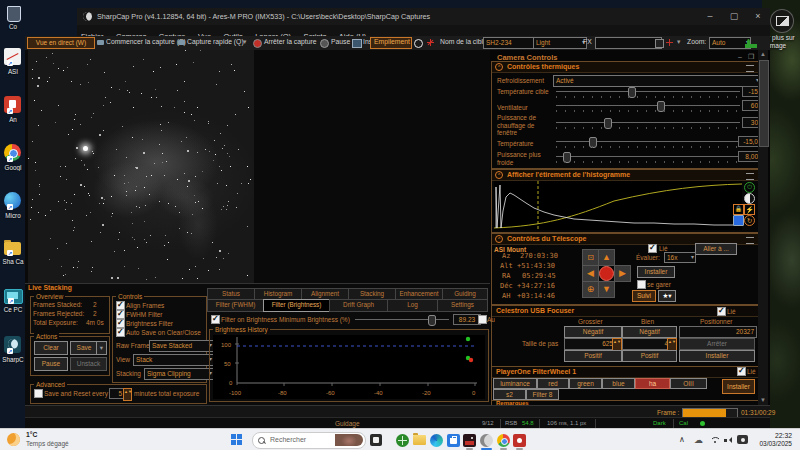 Image resolution: width=800 pixels, height=450 pixels. What do you see at coordinates (430, 42) in the screenshot?
I see `clear-reticle-icon` at bounding box center [430, 42].